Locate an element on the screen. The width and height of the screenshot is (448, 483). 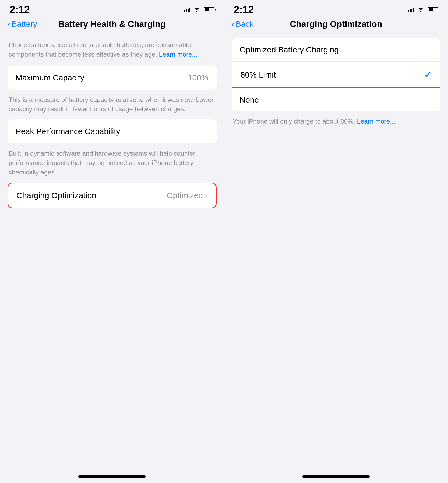
home-indicator-right is located at coordinates (336, 477).